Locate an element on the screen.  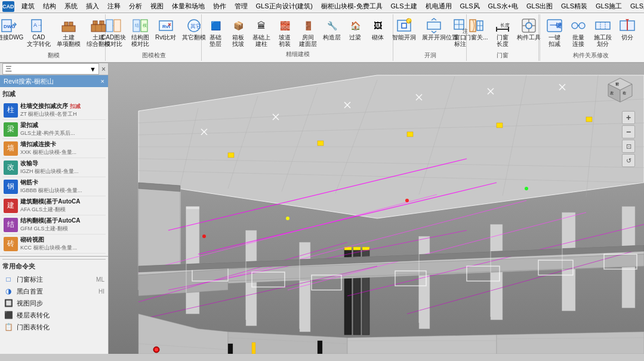
cad-text-icon: A→ is located at coordinates (39, 26).